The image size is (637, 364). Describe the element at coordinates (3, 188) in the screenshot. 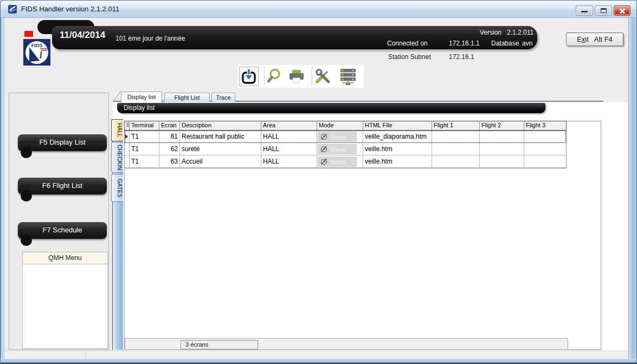

I see `window-border-left` at that location.